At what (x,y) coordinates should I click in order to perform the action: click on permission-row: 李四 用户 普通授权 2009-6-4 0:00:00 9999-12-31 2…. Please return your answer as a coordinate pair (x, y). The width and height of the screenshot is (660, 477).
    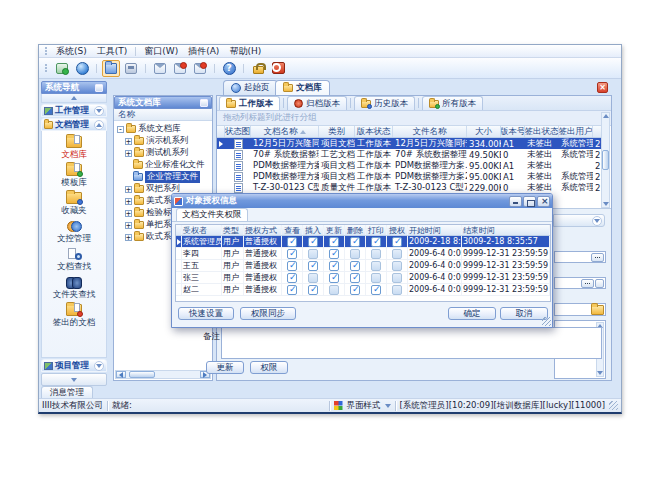
    Looking at the image, I should click on (363, 254).